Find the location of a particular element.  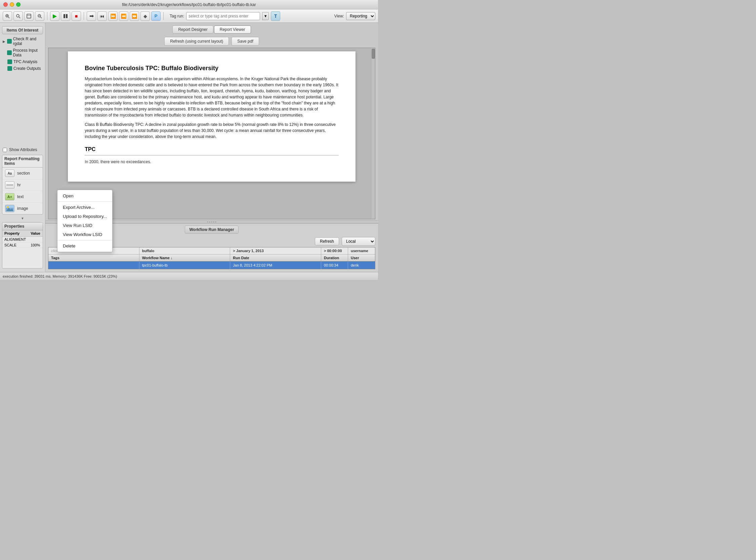

forward-button: ⏩ is located at coordinates (123, 16).